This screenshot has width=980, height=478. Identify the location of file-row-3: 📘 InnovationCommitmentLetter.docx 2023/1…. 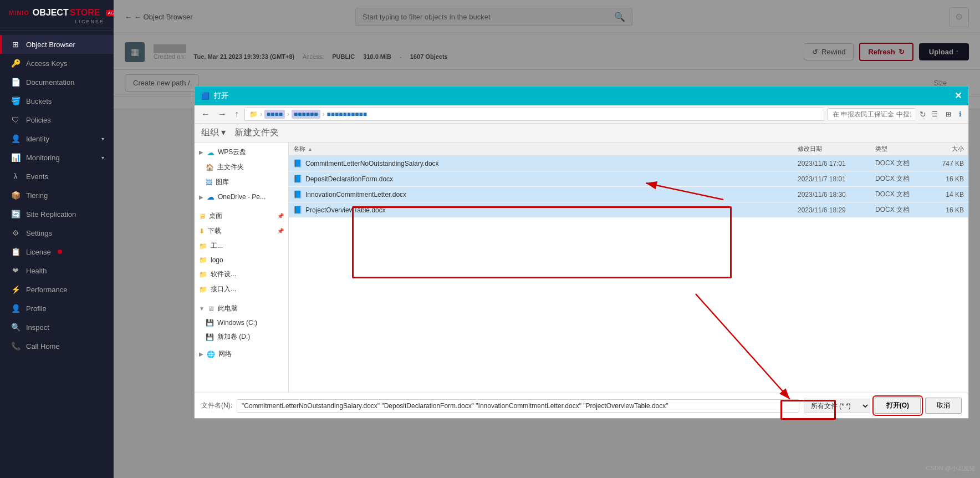
(629, 195).